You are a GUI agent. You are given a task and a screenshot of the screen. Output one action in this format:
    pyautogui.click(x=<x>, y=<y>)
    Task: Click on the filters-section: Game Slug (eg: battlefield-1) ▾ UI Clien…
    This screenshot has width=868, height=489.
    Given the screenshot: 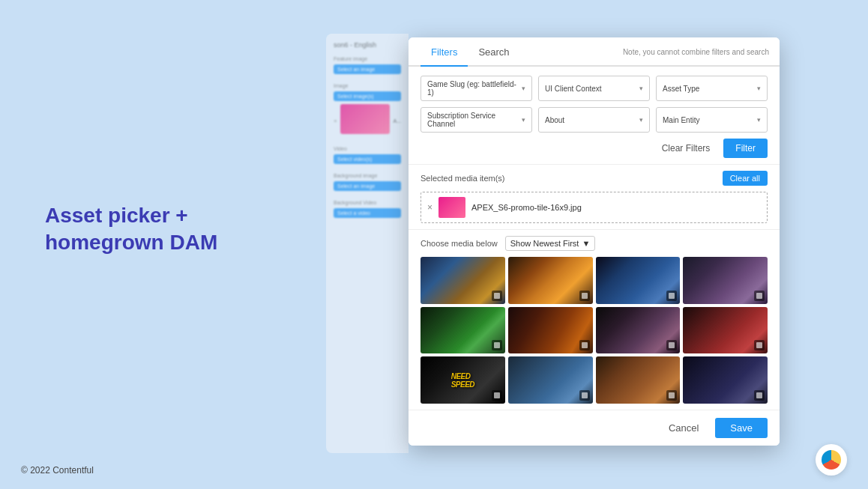 What is the action you would take?
    pyautogui.click(x=594, y=115)
    